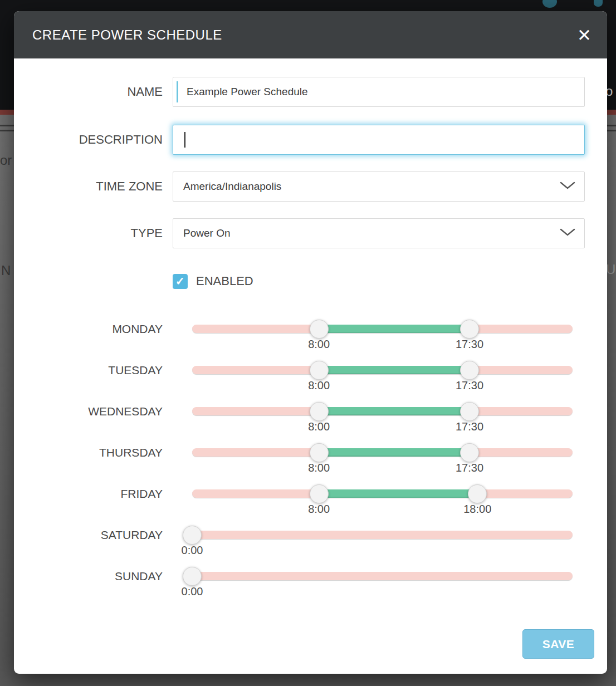 Image resolution: width=616 pixels, height=686 pixels. Describe the element at coordinates (180, 282) in the screenshot. I see `enabled-checkbox: ✓` at that location.